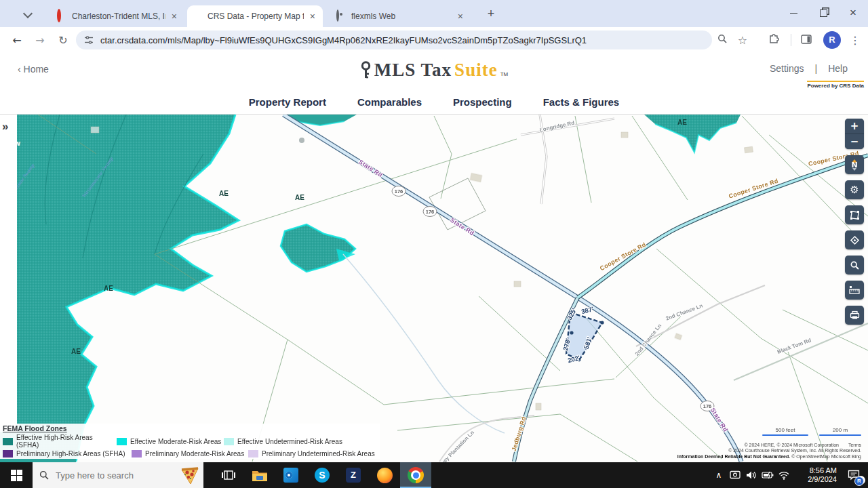 This screenshot has width=868, height=488. What do you see at coordinates (5, 127) in the screenshot?
I see `panel-expander-button: »` at bounding box center [5, 127].